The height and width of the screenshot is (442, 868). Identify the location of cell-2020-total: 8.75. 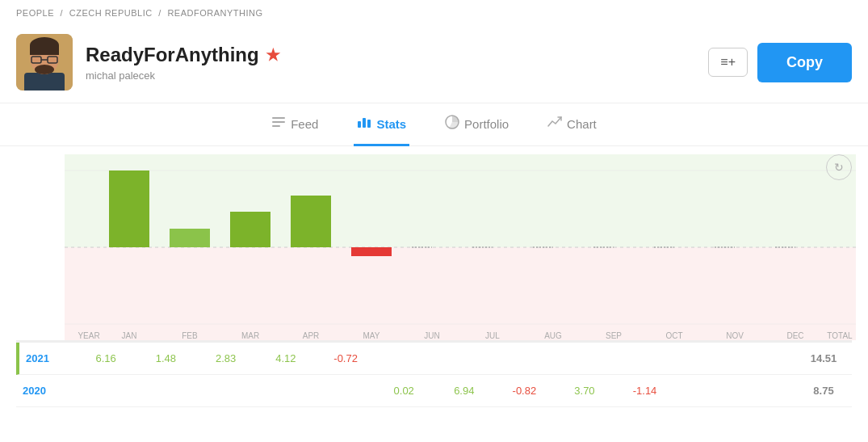
(824, 391).